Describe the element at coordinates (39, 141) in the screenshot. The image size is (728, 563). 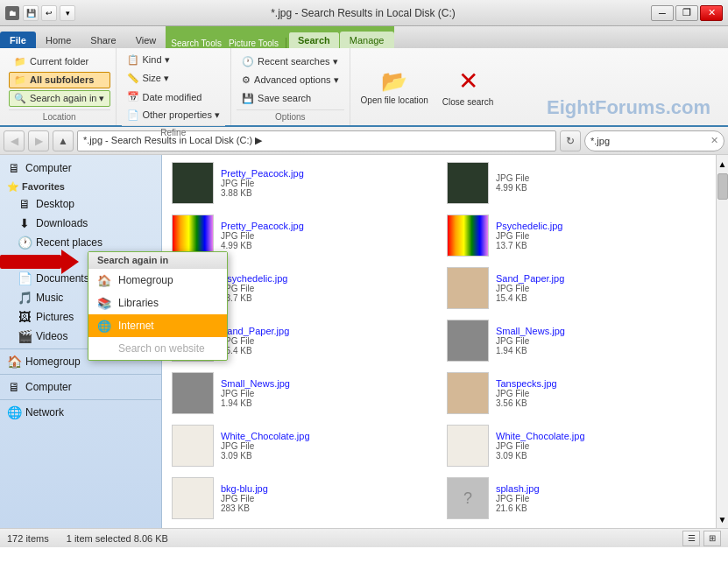
I see `forward-button: ▶` at that location.